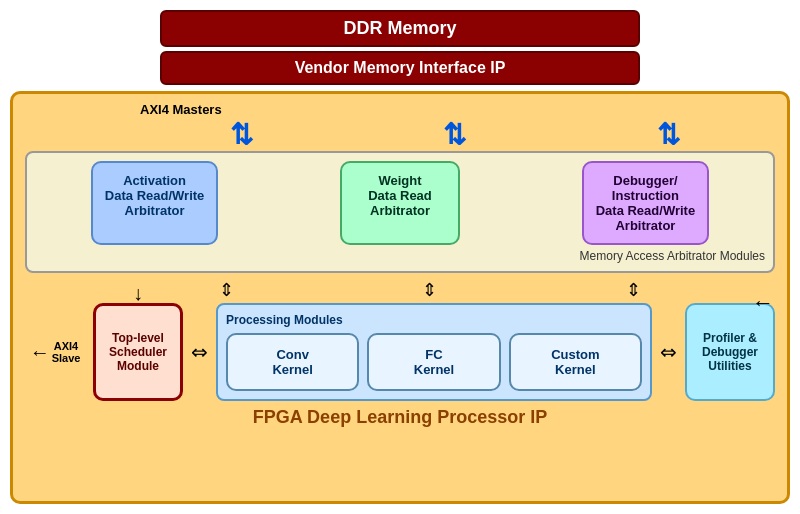 The width and height of the screenshot is (800, 514). Describe the element at coordinates (634, 290) in the screenshot. I see `down-arrow-debugger: ⇕` at that location.